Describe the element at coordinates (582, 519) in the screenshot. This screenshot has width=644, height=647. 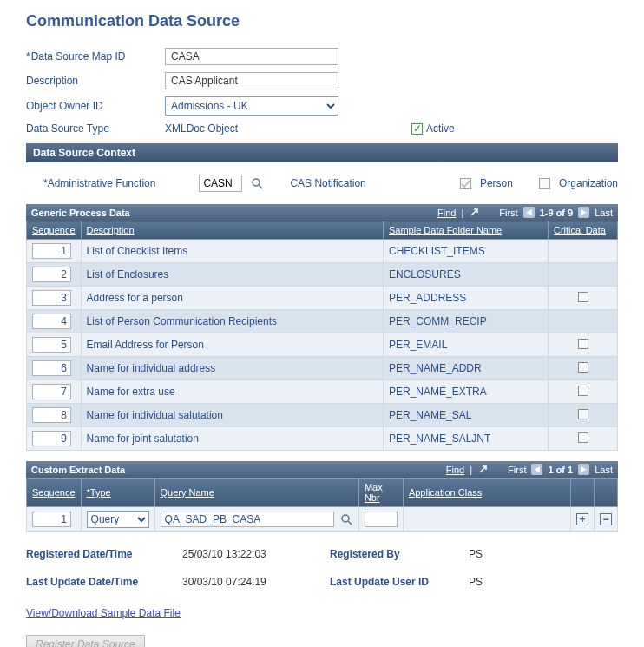
I see `add-row-button: +` at that location.